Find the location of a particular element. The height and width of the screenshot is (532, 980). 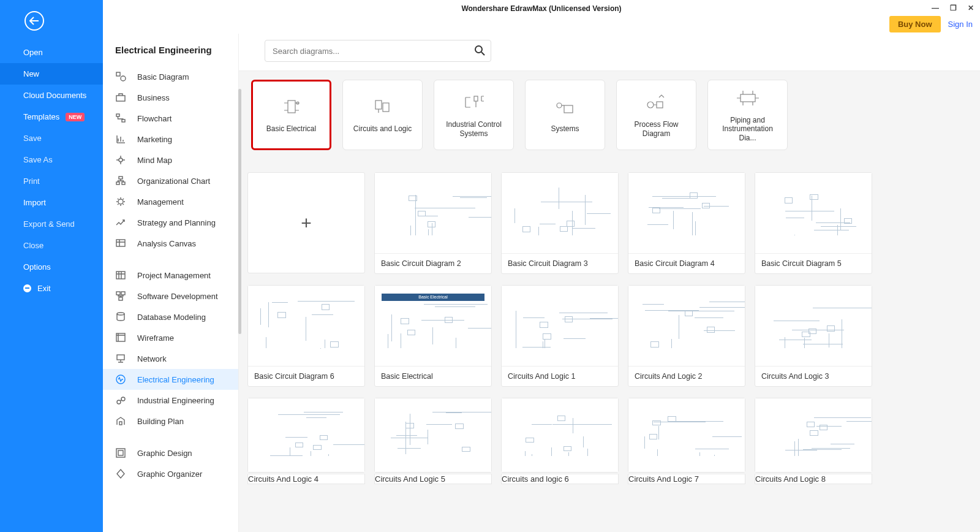

chart-icon is located at coordinates (121, 139).